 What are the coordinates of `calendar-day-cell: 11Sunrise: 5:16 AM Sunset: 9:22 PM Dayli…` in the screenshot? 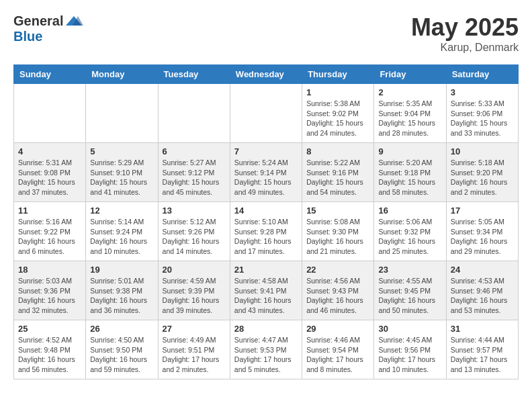 It's located at (50, 232).